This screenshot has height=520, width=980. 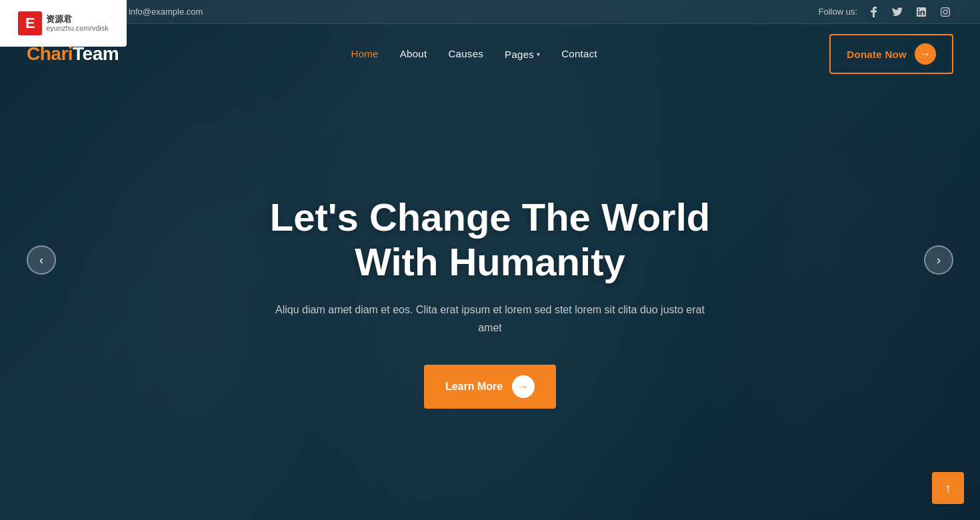 What do you see at coordinates (579, 53) in the screenshot?
I see `nav-link-contact: Contact` at bounding box center [579, 53].